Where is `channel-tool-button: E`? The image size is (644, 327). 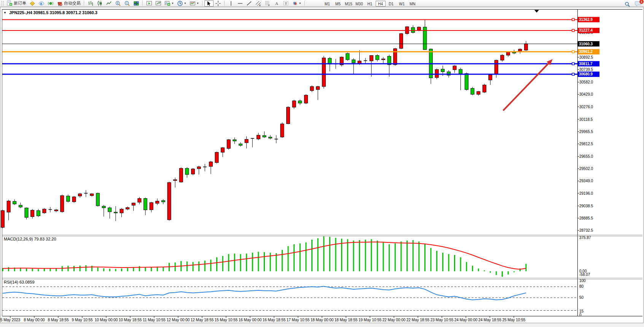 channel-tool-button: E is located at coordinates (258, 3).